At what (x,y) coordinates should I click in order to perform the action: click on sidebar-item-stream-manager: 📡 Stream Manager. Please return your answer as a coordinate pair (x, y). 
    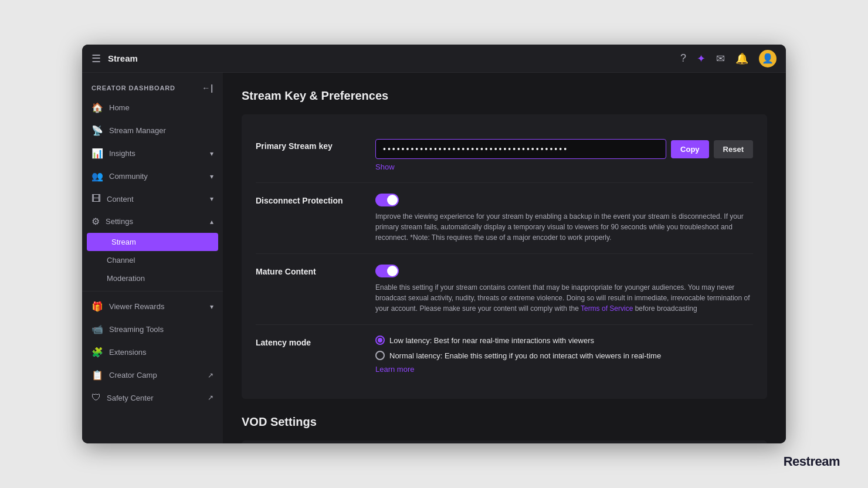
    Looking at the image, I should click on (152, 130).